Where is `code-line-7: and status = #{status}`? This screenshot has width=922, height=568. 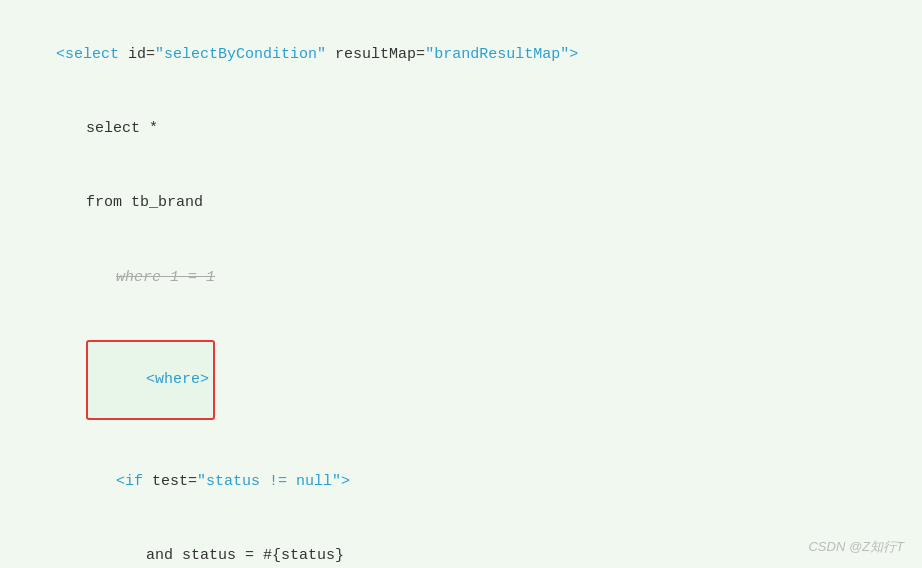
code-line-7: and status = #{status} is located at coordinates (461, 544).